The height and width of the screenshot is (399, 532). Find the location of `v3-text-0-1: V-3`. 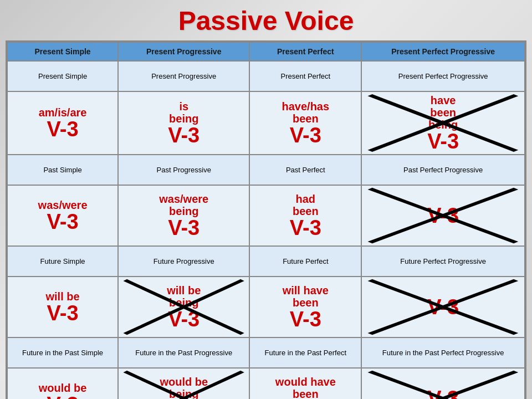

v3-text-0-1: V-3 is located at coordinates (184, 135).